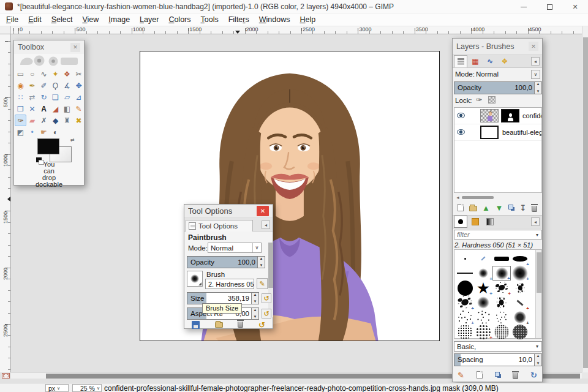 The width and height of the screenshot is (588, 392). I want to click on tool-paintbrush: ✑, so click(21, 120).